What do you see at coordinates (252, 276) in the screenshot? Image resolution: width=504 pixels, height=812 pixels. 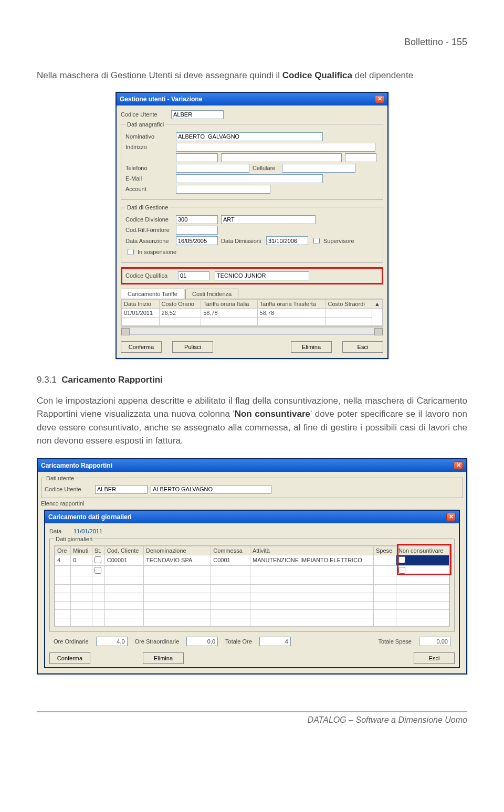 I see `highlight-codice-qualifica: Codice Qualifica` at bounding box center [252, 276].